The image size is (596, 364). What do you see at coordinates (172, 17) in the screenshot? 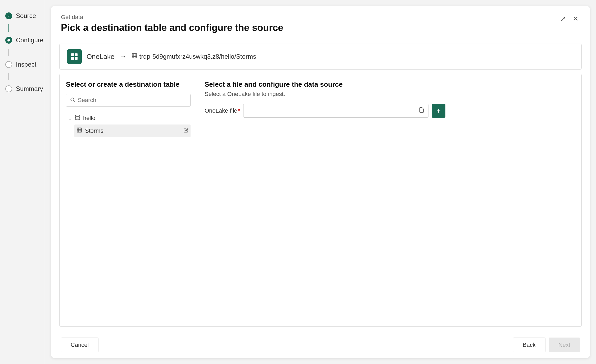
I see `get-data-label: Get data` at bounding box center [172, 17].